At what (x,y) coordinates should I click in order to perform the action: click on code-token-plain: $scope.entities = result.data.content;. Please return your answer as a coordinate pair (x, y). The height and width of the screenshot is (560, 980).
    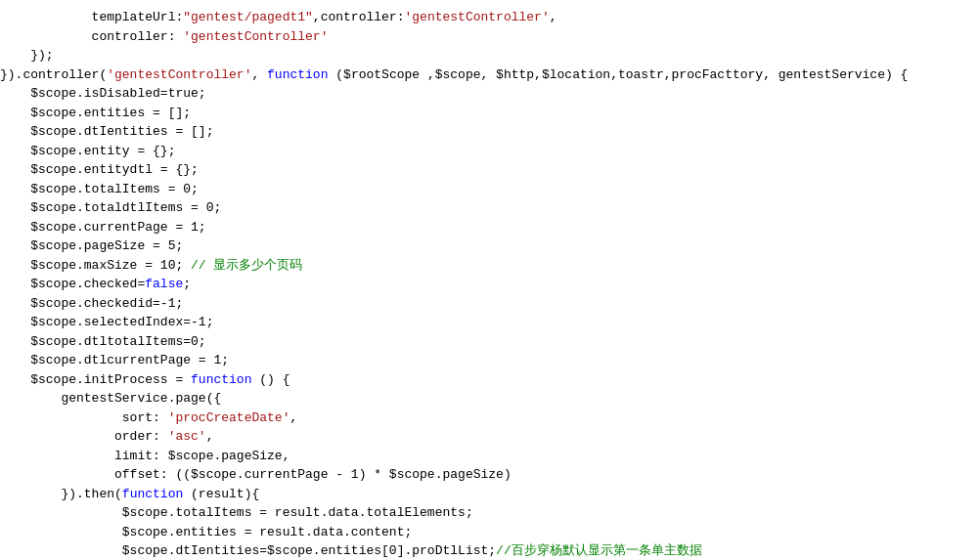
    Looking at the image, I should click on (205, 533).